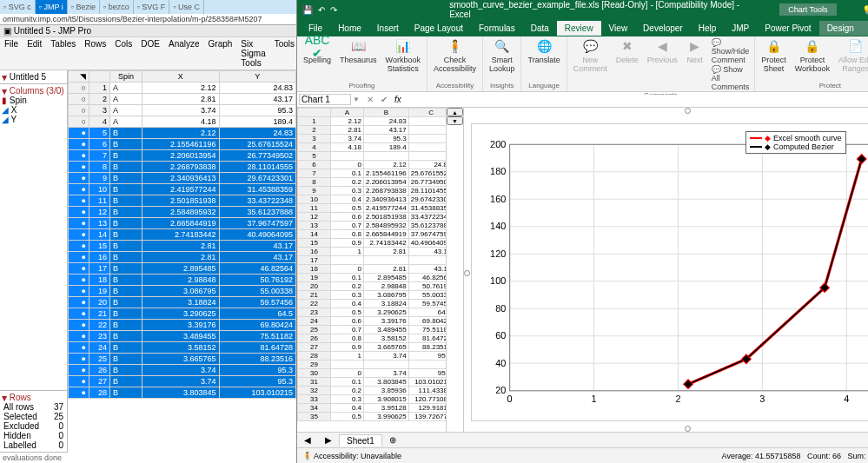  I want to click on table-row: 120.62.50185193833.43722348, so click(373, 217).